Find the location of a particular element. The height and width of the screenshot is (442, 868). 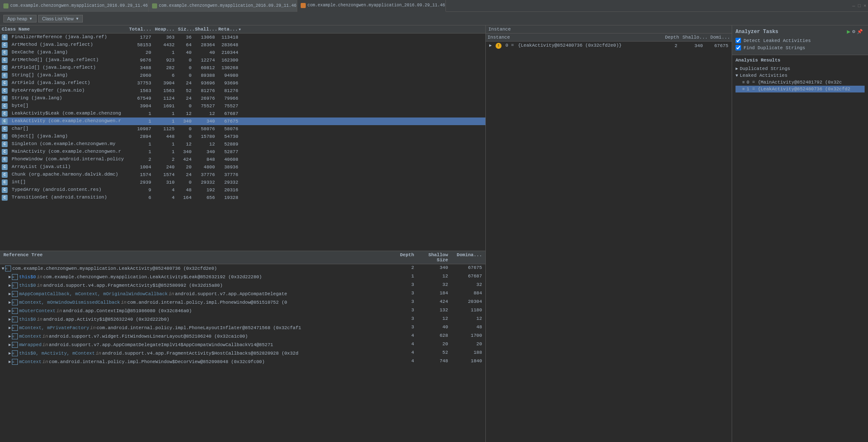

find-duplicate-checkbox is located at coordinates (738, 48).